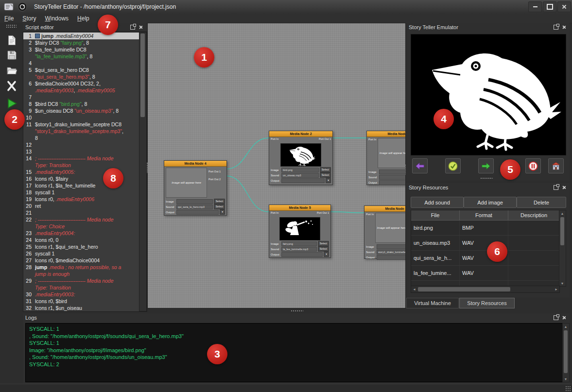 Image resolution: width=572 pixels, height=392 pixels. Describe the element at coordinates (433, 303) in the screenshot. I see `tab-virtual-machine: Virtual Machine` at that location.